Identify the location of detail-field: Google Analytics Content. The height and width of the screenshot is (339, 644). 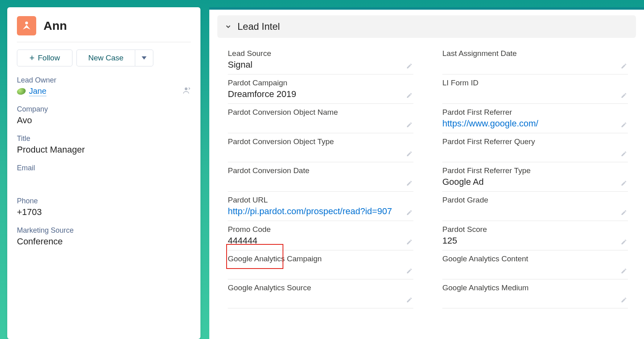
(535, 265).